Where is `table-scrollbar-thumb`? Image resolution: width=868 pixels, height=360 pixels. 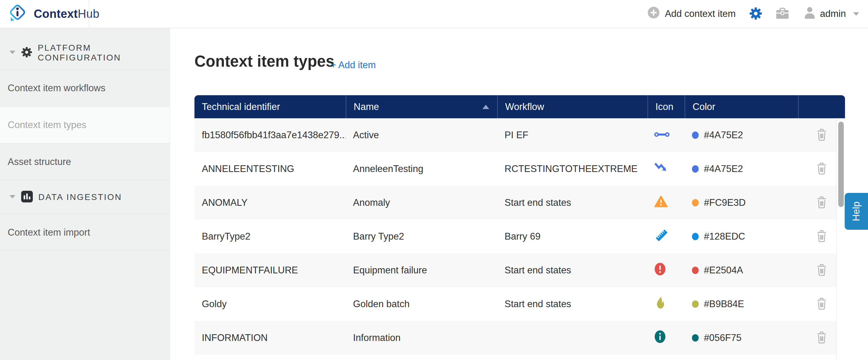 table-scrollbar-thumb is located at coordinates (841, 165).